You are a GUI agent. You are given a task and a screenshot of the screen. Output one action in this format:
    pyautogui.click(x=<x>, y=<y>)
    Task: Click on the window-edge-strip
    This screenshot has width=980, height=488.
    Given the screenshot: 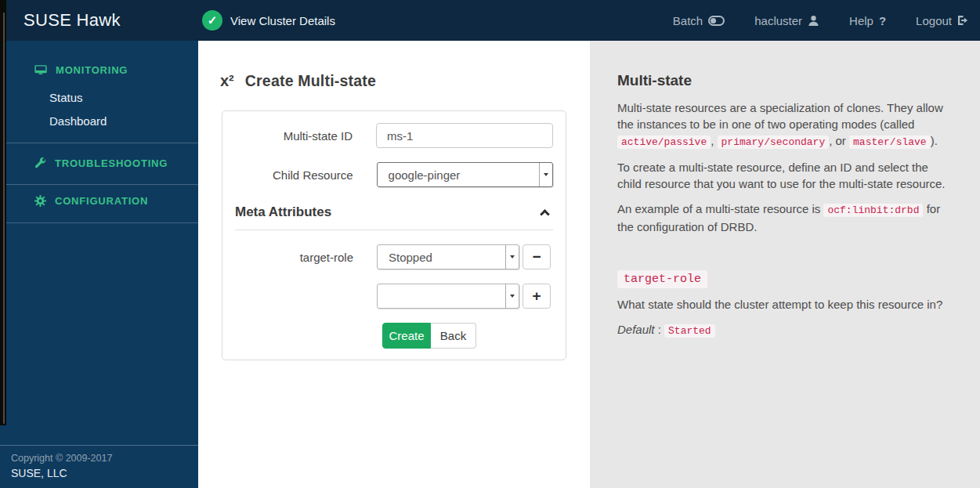 What is the action you would take?
    pyautogui.click(x=3, y=213)
    